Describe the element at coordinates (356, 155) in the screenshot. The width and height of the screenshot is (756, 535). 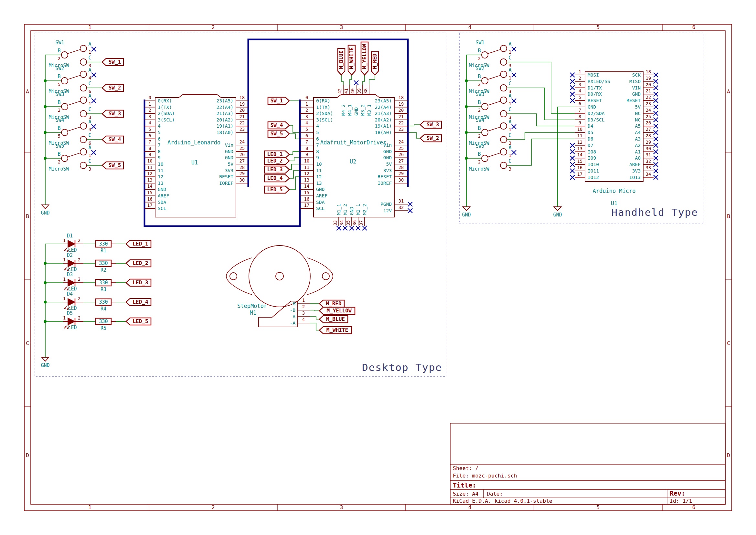
I see `component-U2-desktop: Adafruit_MotorDriverU200(RX)11(TX)22(SDA…` at that location.